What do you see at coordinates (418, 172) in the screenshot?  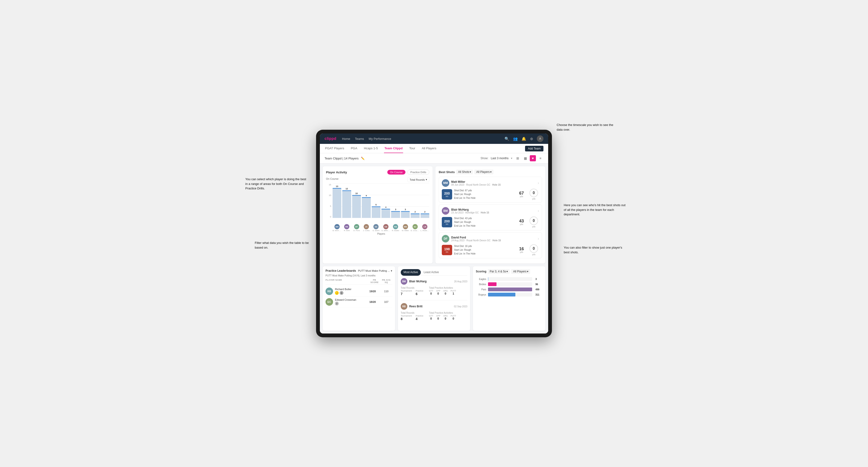 I see `practice-drills-toggle: Practice Drills` at bounding box center [418, 172].